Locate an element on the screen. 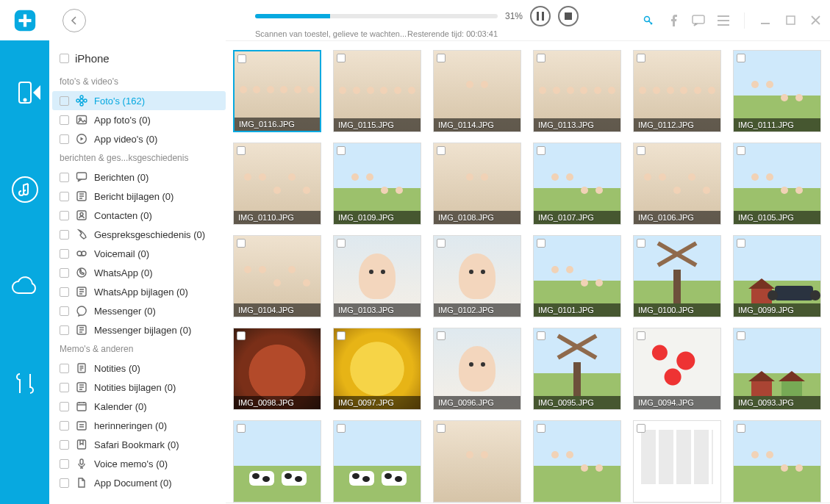  thumbnail: IMG_0099.JPG is located at coordinates (777, 276).